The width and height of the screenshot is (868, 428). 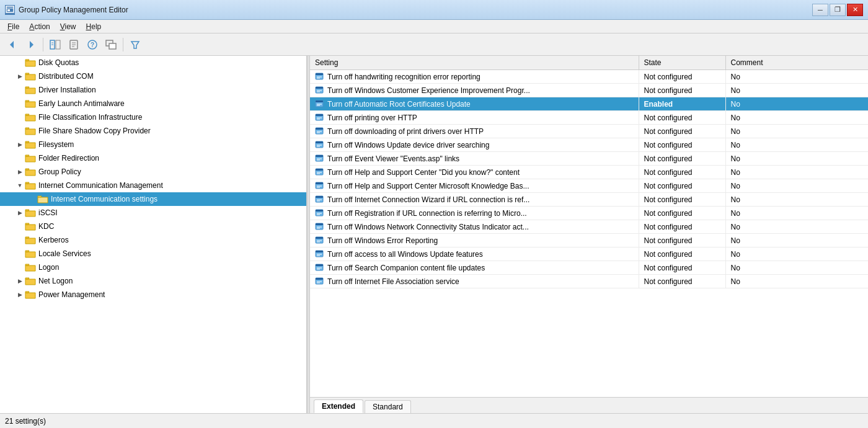 I want to click on table-row: Turn off Windows Error ReportingNot conf…, so click(x=589, y=241).